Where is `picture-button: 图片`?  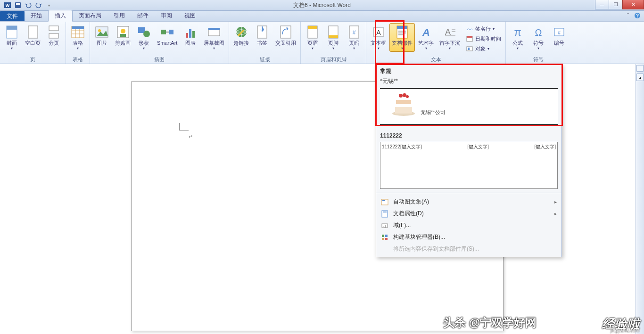
picture-button: 图片 is located at coordinates (102, 35).